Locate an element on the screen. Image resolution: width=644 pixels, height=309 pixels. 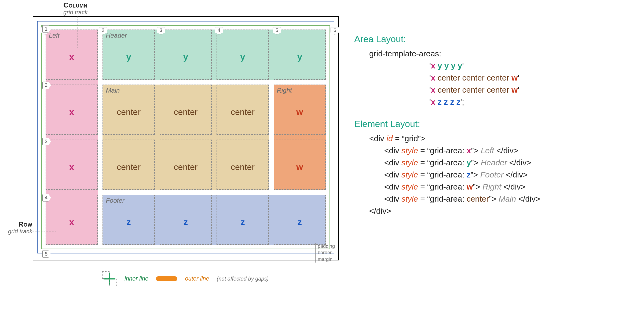
area-header-label: Header is located at coordinates (116, 35).